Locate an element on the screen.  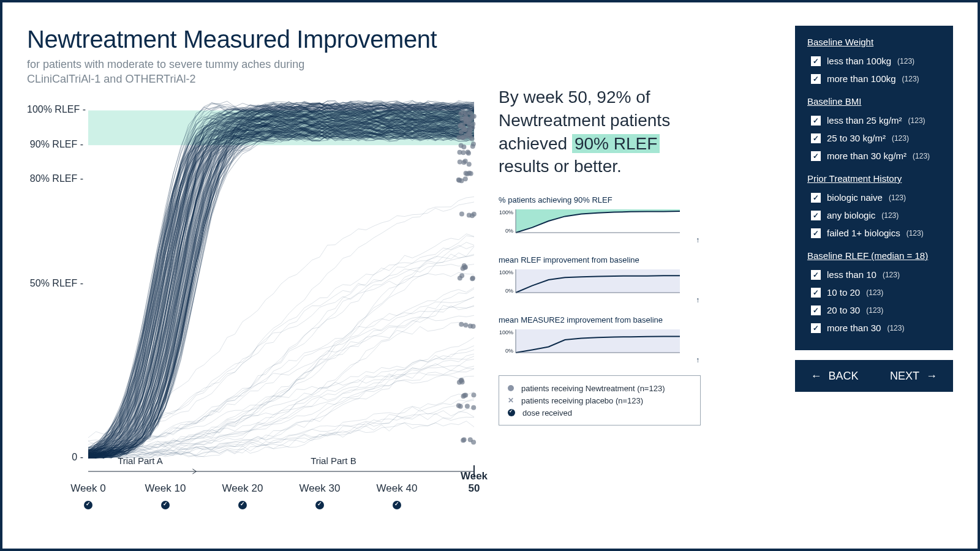
x-icon: ✕ is located at coordinates (511, 400).